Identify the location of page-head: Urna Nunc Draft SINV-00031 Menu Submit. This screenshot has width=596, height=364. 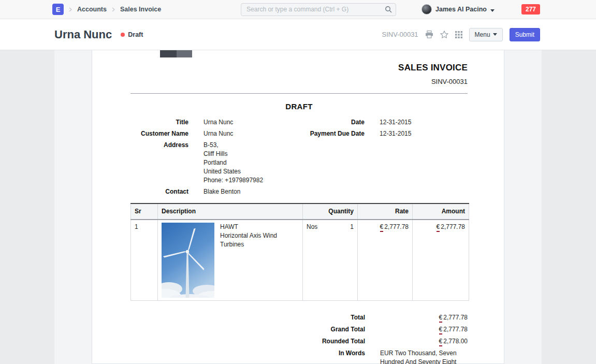
(298, 35).